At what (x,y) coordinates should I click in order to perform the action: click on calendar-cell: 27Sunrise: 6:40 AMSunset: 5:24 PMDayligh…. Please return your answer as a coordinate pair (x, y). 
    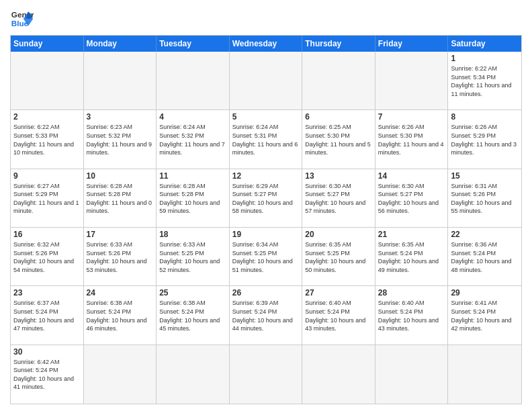
    Looking at the image, I should click on (339, 315).